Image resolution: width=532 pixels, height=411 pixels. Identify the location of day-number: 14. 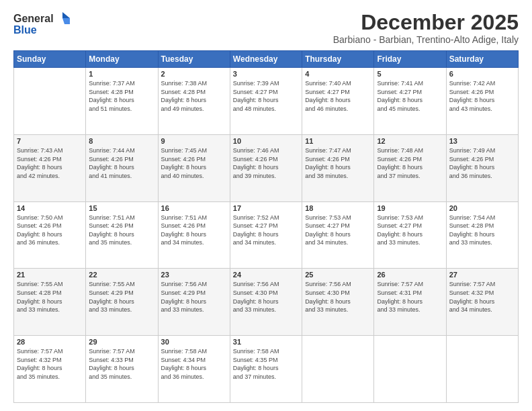
(50, 208).